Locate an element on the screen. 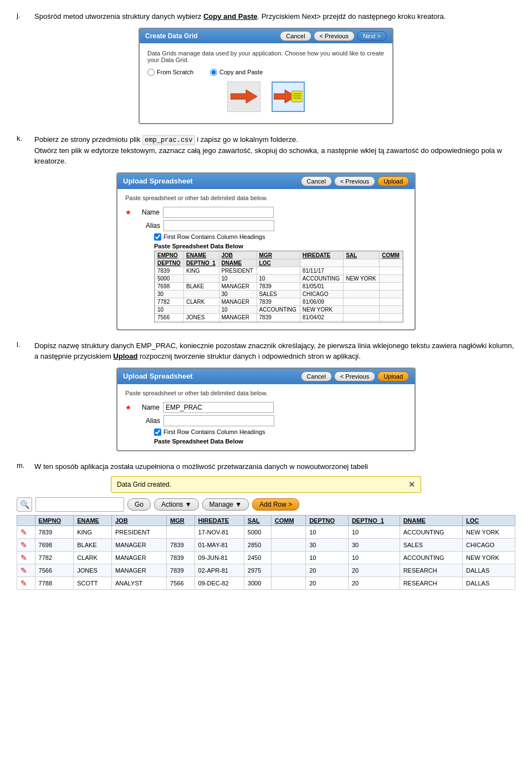 The width and height of the screenshot is (532, 775). upload-previous-btn-2: < Previous is located at coordinates (355, 376).